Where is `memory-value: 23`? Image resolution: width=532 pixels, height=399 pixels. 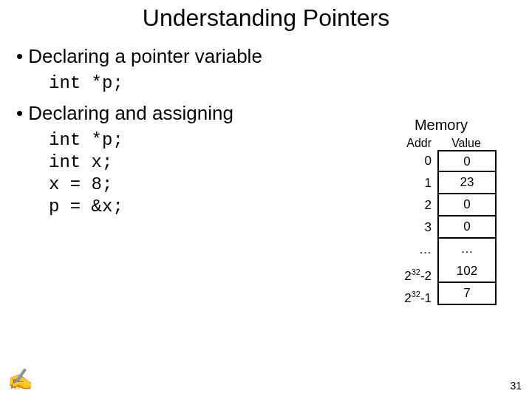 memory-value: 23 is located at coordinates (467, 183).